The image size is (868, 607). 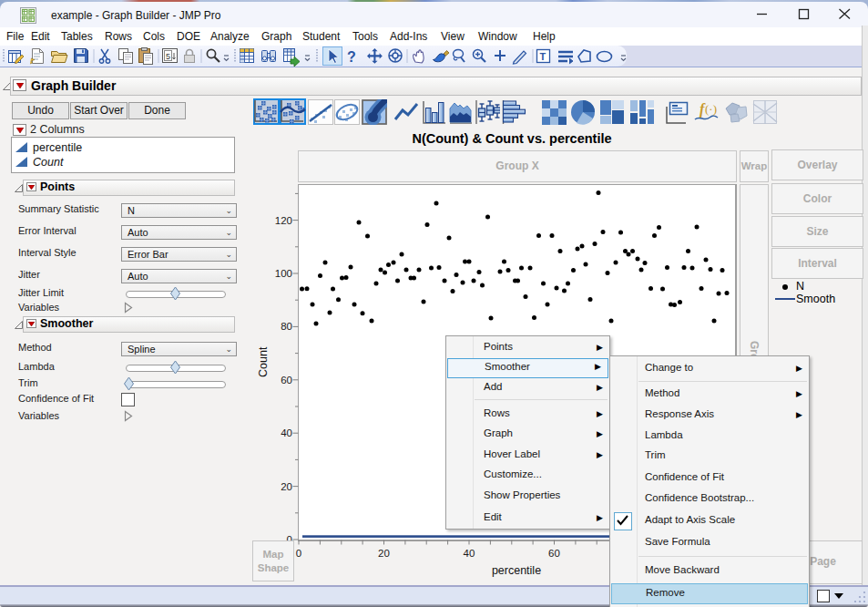 What do you see at coordinates (299, 553) in the screenshot?
I see `svg-text: 0` at bounding box center [299, 553].